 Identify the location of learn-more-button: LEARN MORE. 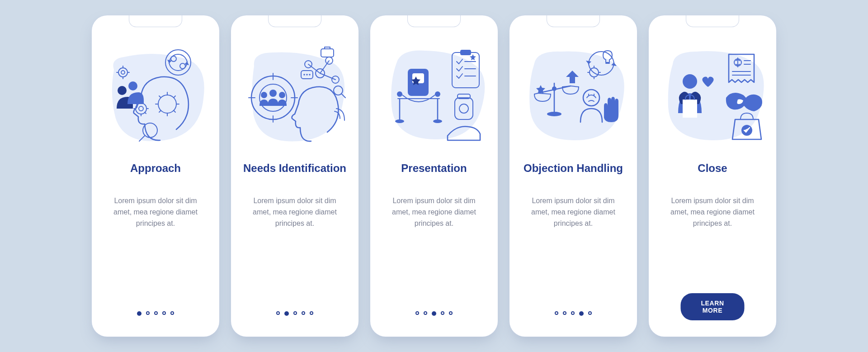
(712, 307).